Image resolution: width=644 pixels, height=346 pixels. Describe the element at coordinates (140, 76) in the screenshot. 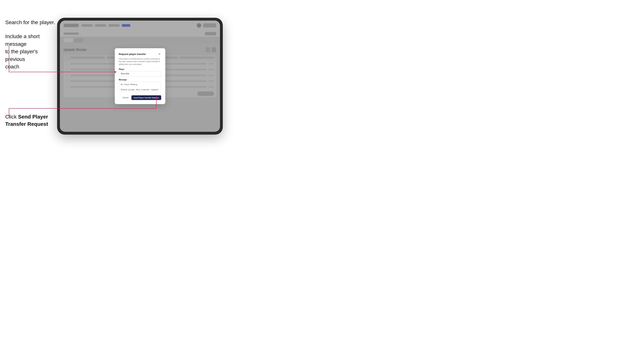

I see `modal-dialog: Request player transfer ✕ If the player …` at that location.